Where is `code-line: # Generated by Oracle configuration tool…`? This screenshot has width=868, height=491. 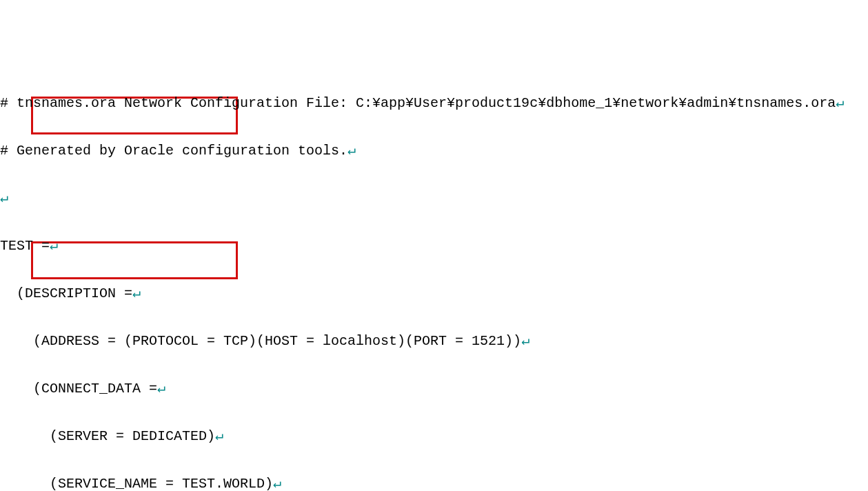 code-line: # Generated by Oracle configuration tool… is located at coordinates (434, 150).